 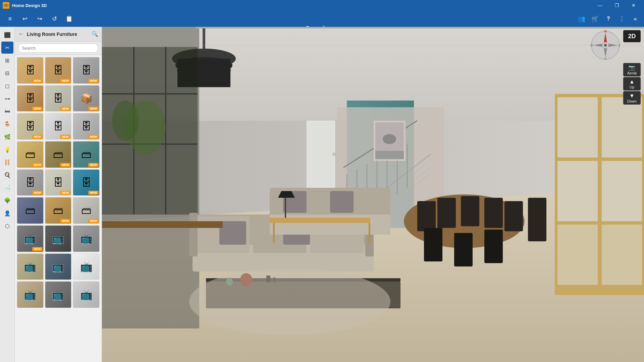 I want to click on side-people-btn: 👤, so click(x=7, y=213).